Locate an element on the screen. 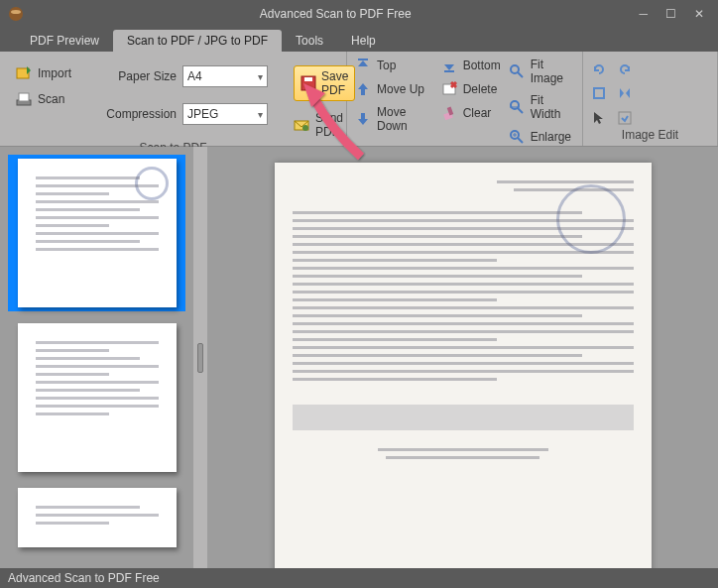 This screenshot has width=718, height=588. save-pdf-label: Save PDF is located at coordinates (335, 83).